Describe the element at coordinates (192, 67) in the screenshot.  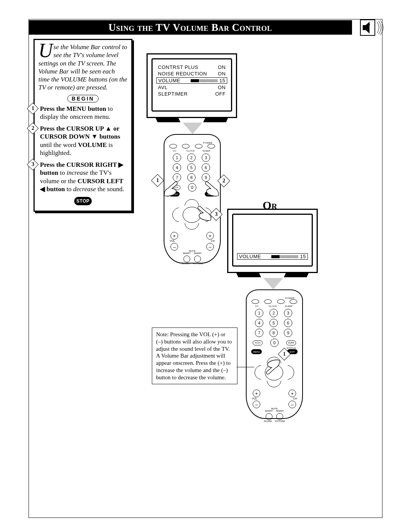
I see `osd-row: CONTRST PLUSON` at that location.